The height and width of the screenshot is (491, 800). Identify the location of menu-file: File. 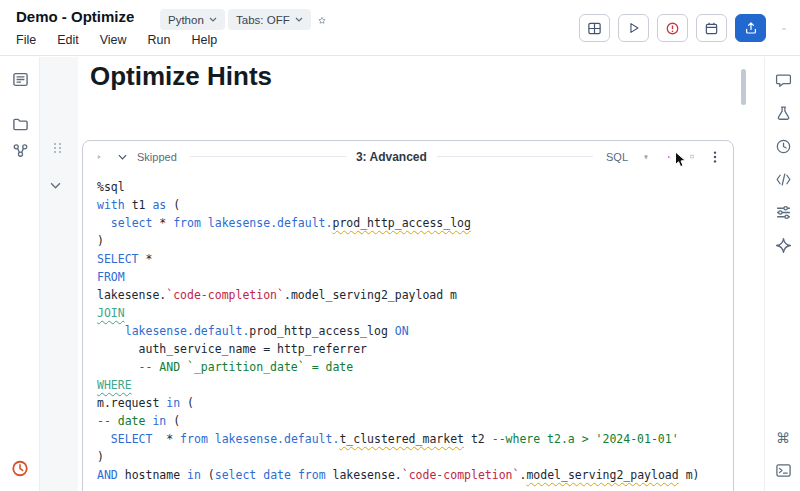
(26, 40).